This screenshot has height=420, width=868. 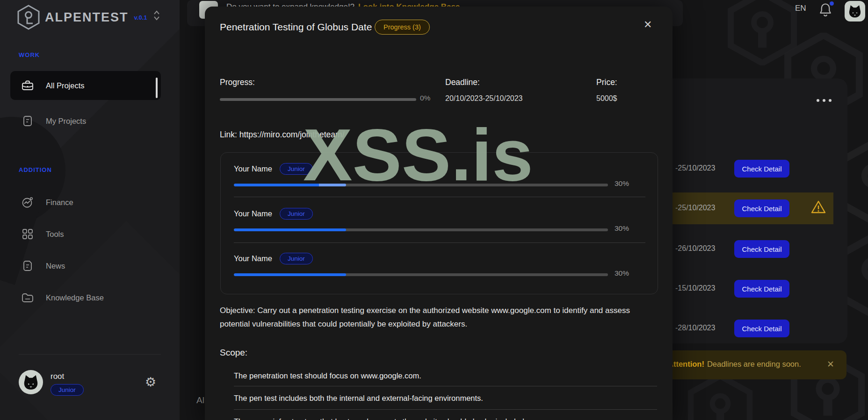 What do you see at coordinates (607, 82) in the screenshot?
I see `price-label: Price:` at bounding box center [607, 82].